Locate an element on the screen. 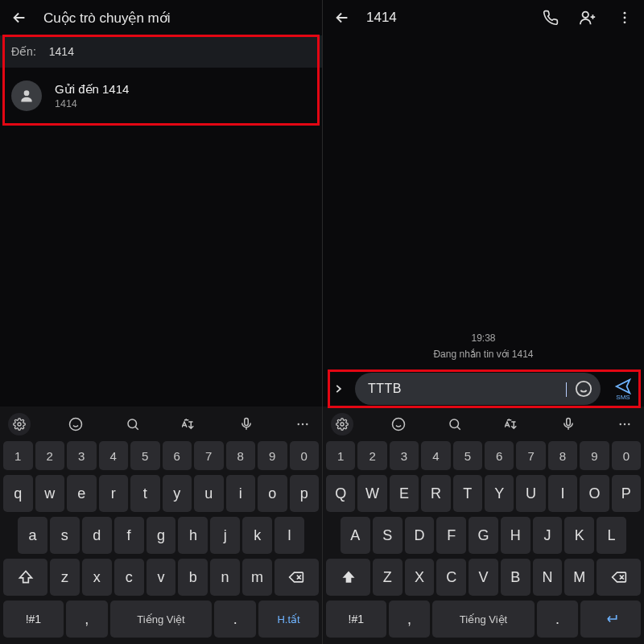  period-key: . is located at coordinates (558, 619).